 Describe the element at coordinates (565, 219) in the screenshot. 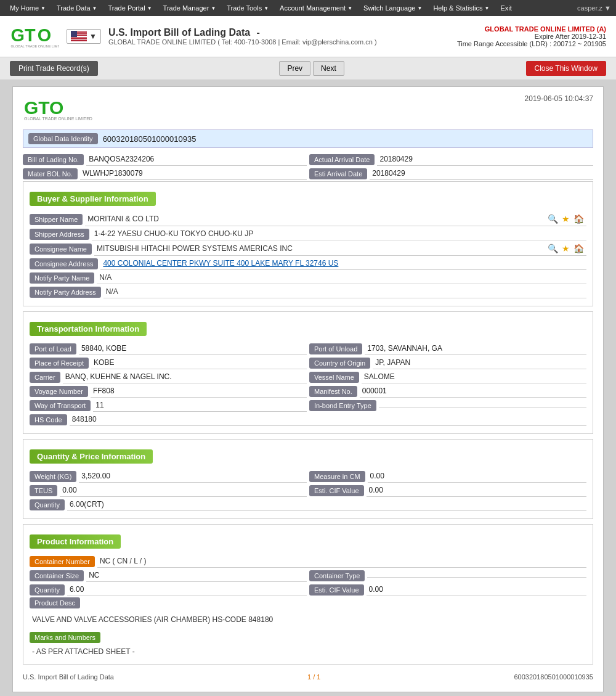

I see `shipper-star-icon: ★` at that location.